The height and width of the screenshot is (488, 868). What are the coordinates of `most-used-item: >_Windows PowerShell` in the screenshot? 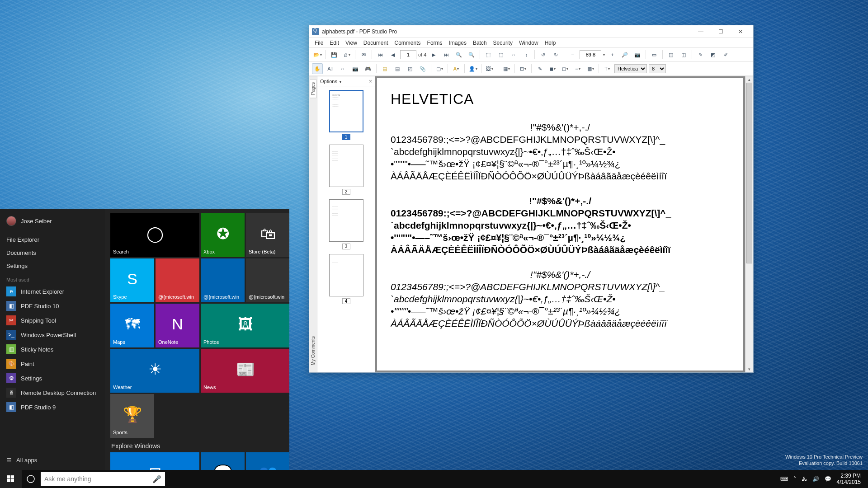 It's located at (52, 335).